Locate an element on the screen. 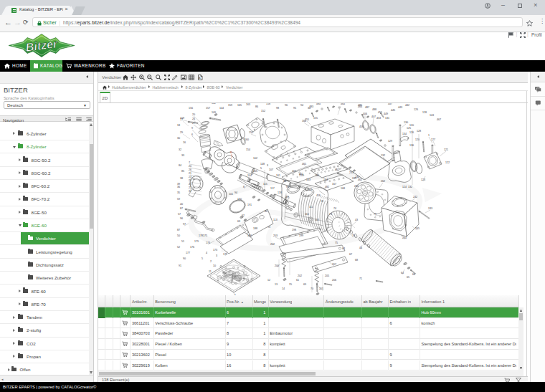 The image size is (545, 392). svg-text: 113 is located at coordinates (275, 220).